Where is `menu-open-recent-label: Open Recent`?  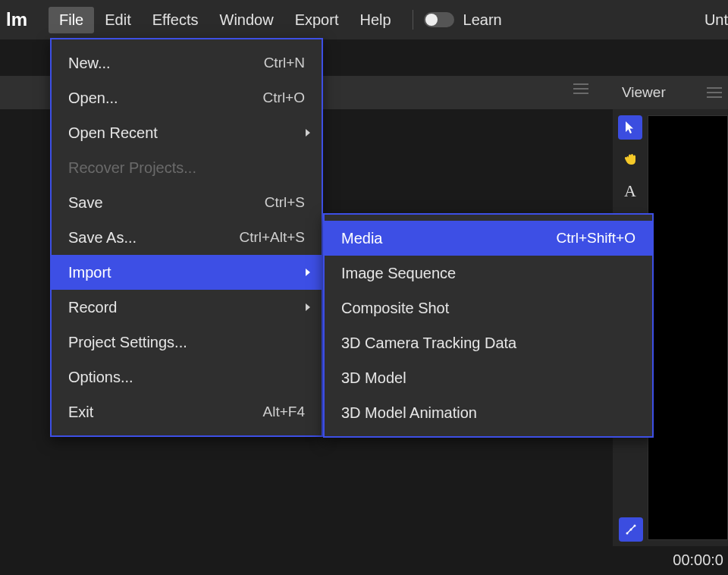 menu-open-recent-label: Open Recent is located at coordinates (113, 134).